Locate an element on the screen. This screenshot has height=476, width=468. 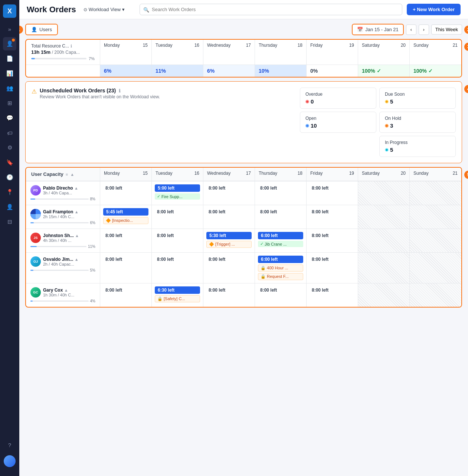
user-pablo-info: PD Pablo Direcho ▲ 3h / 40h Capa... is located at coordinates (63, 193).